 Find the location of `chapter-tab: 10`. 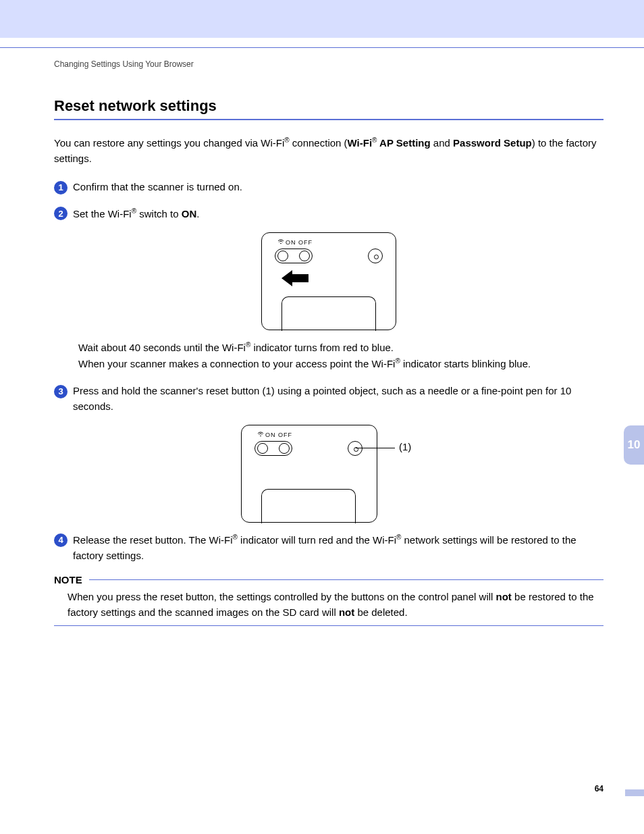

chapter-tab: 10 is located at coordinates (634, 445).